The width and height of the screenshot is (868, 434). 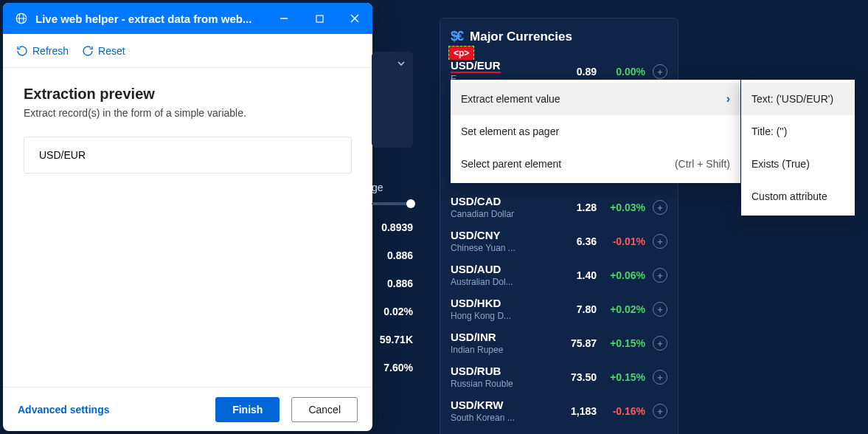 What do you see at coordinates (62, 155) in the screenshot?
I see `extraction-preview-value: USD/EUR` at bounding box center [62, 155].